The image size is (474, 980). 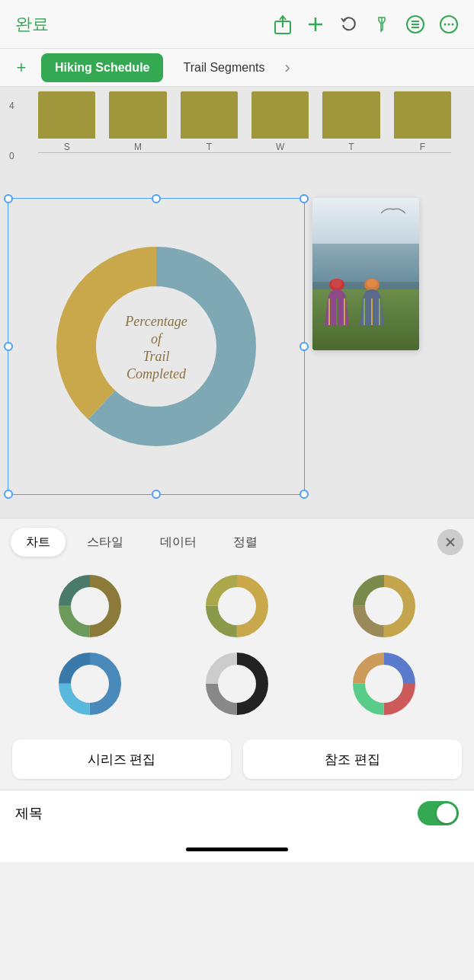 What do you see at coordinates (280, 122) in the screenshot?
I see `bar-col-w: W` at bounding box center [280, 122].